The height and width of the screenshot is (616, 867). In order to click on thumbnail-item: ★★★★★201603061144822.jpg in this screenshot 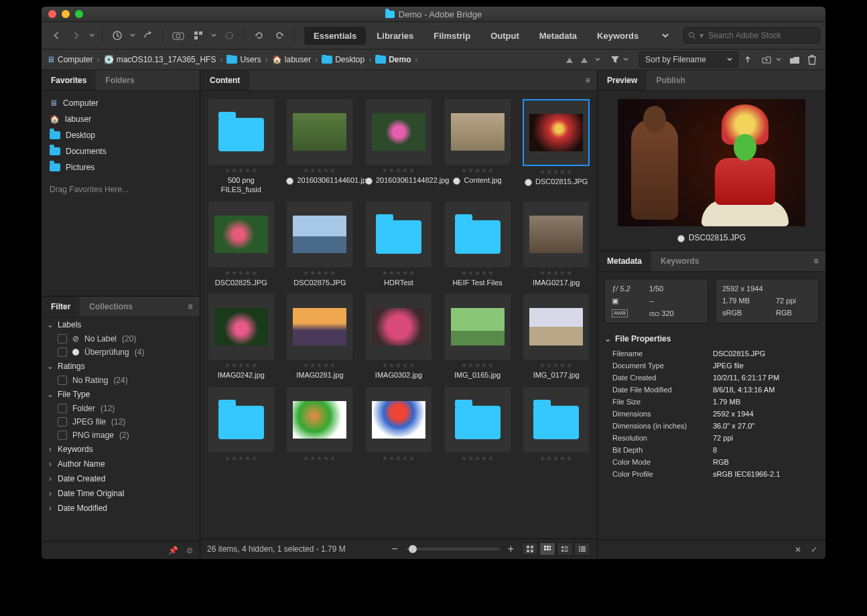, I will do `click(399, 147)`.